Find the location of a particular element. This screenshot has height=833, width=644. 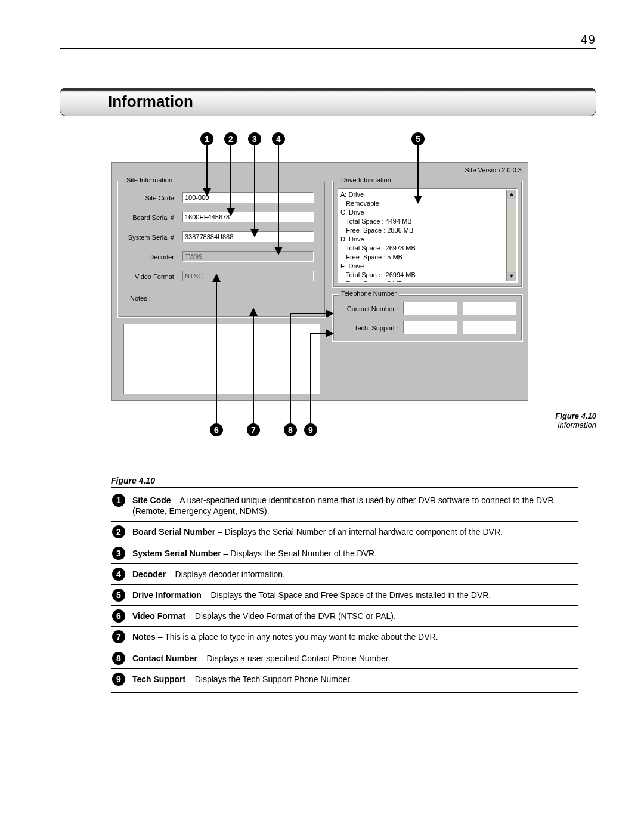

decoder-label: Decoder : is located at coordinates (148, 257).